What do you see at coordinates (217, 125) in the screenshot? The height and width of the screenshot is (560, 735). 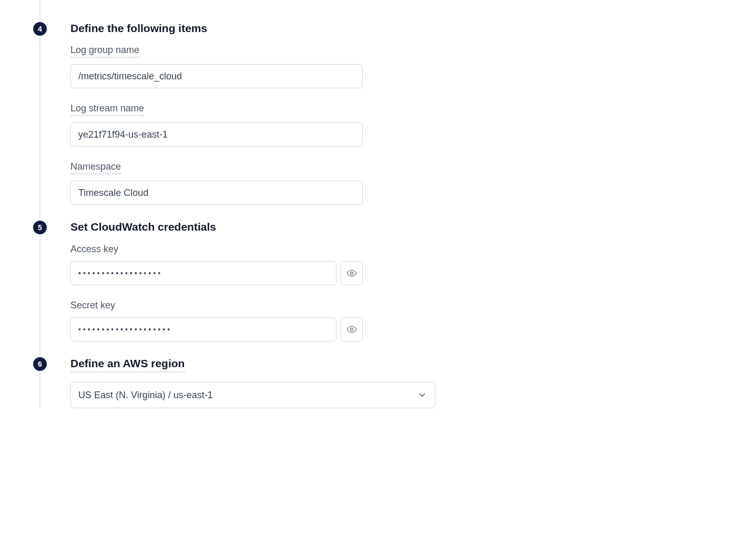 I see `field-log-stream: Log stream name` at bounding box center [217, 125].